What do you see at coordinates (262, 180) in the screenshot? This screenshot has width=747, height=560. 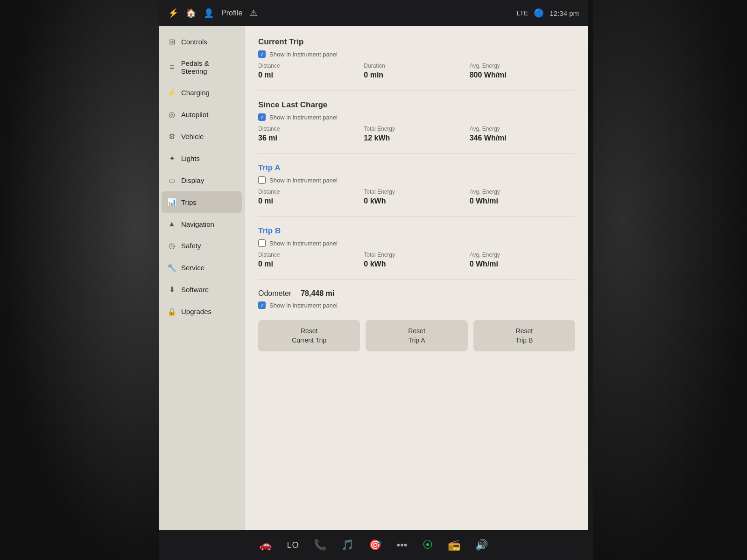 I see `trip-a-checkbox` at bounding box center [262, 180].